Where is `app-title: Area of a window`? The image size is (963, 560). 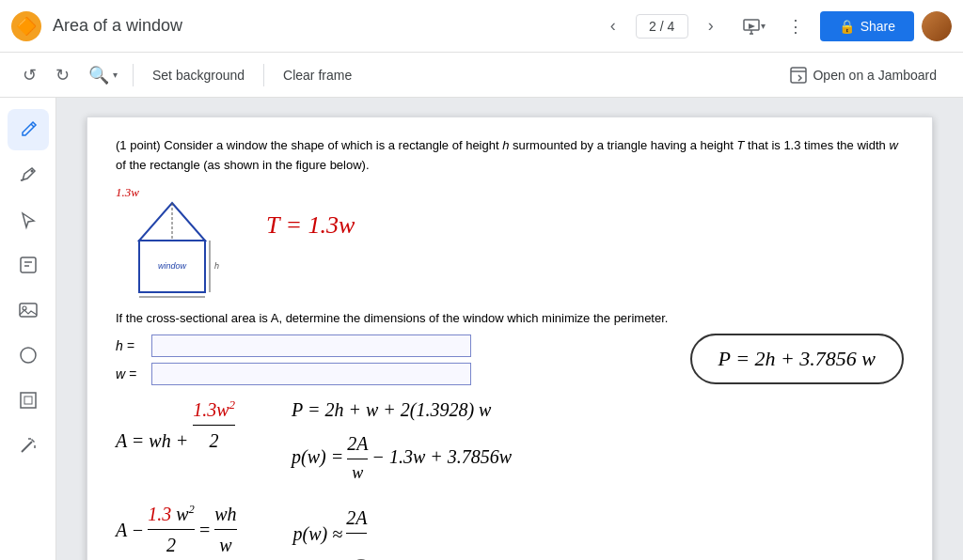
app-title: Area of a window is located at coordinates (320, 26).